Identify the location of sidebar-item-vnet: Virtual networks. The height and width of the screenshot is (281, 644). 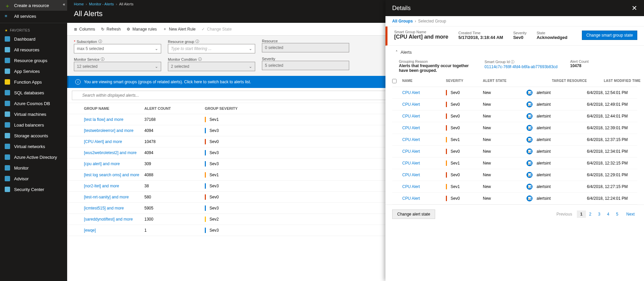
(34, 146).